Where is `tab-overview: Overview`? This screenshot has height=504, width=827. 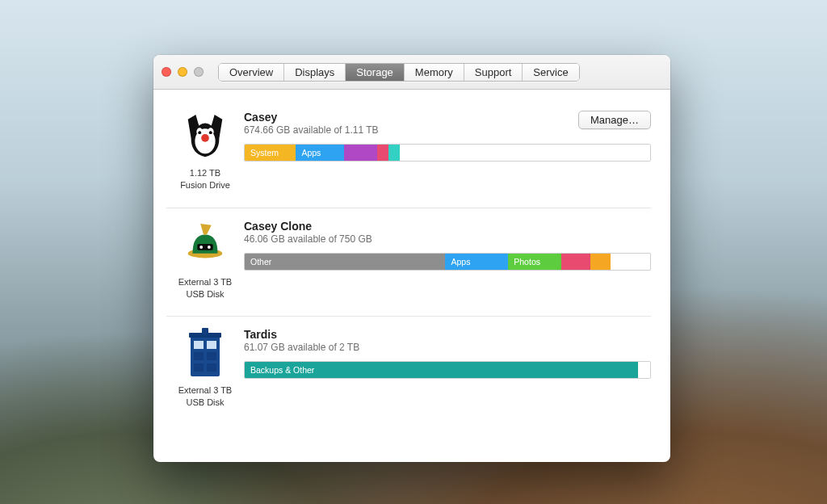 tab-overview: Overview is located at coordinates (252, 73).